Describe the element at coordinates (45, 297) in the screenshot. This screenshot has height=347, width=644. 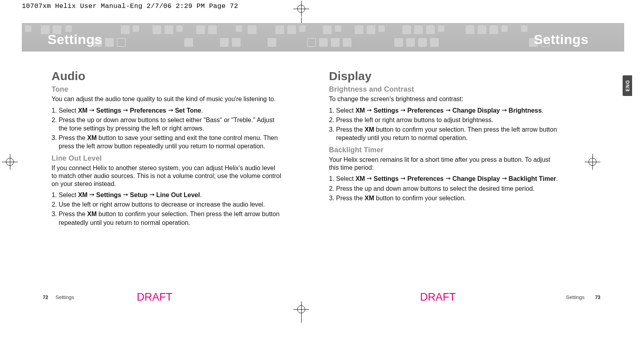
I see `page-number-left: 72` at that location.